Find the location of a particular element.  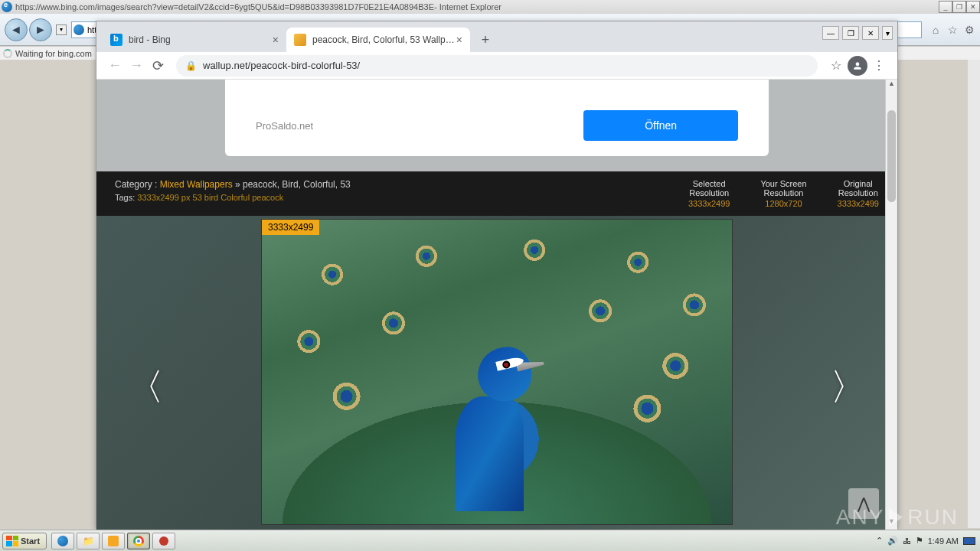

peacock-head is located at coordinates (505, 375).